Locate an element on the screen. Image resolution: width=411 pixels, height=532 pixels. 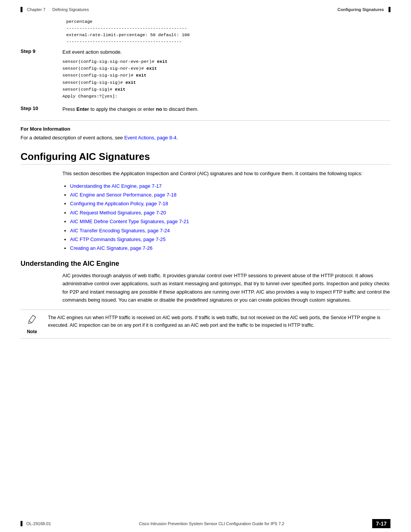
page-header: Chapter 7 Defining Signatures Configurin… is located at coordinates (206, 7).